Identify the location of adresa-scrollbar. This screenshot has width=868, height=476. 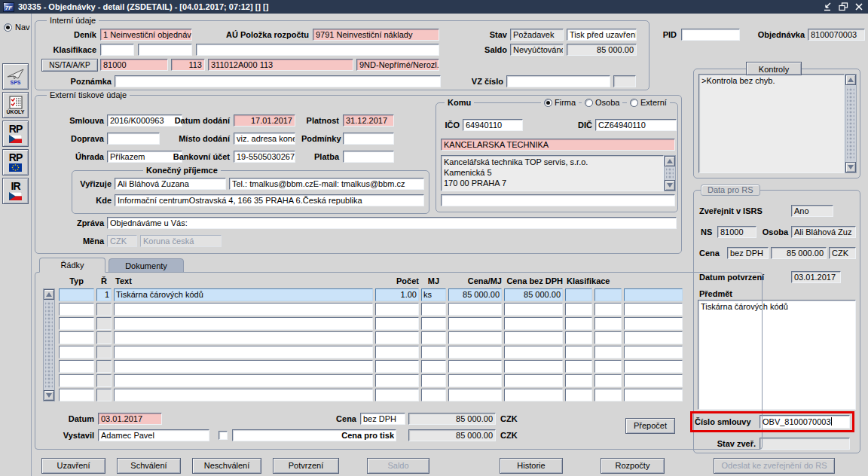
(670, 173).